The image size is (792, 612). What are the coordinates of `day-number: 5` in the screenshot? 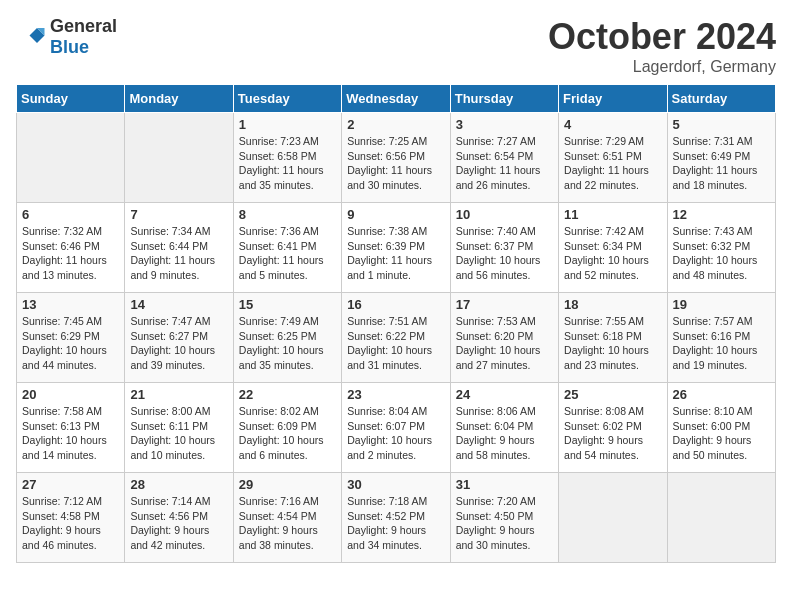 It's located at (722, 124).